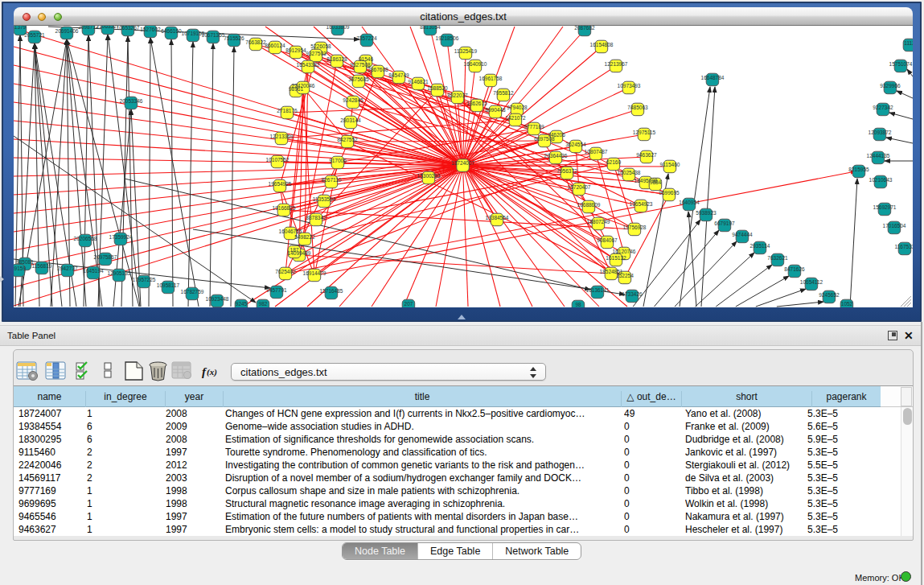  What do you see at coordinates (338, 161) in the screenshot?
I see `svg-text: 917006` at bounding box center [338, 161].